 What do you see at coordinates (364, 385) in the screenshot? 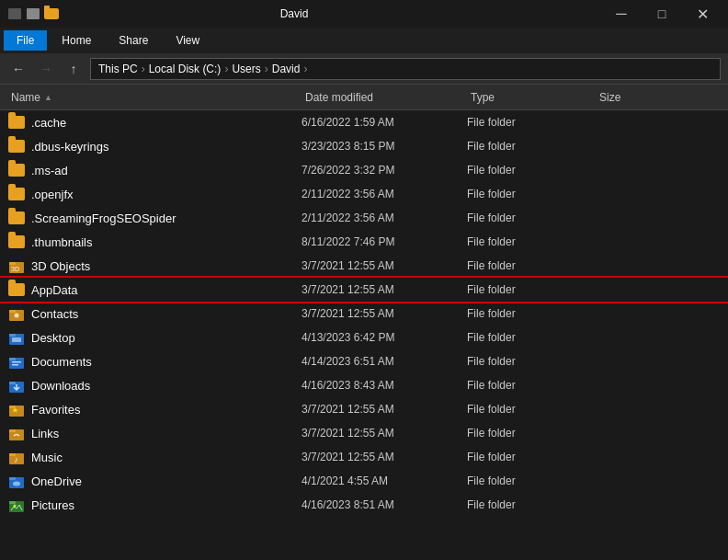
I see `table-row-downloads: Downloads 4/16/2023 8:43 AM File folder` at bounding box center [364, 385].